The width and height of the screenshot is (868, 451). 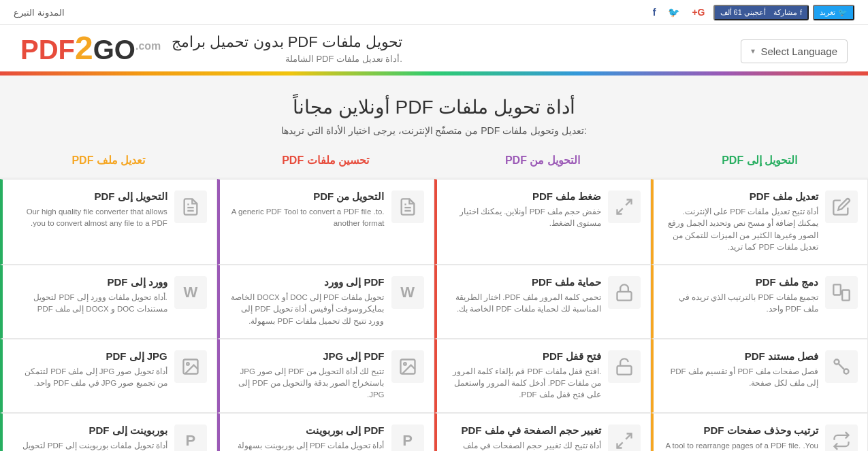 What do you see at coordinates (741, 230) in the screenshot?
I see `tool-desc-edit-0: أداة تتيح تعديل ملفات PDF على الإنترنت. …` at bounding box center [741, 230].